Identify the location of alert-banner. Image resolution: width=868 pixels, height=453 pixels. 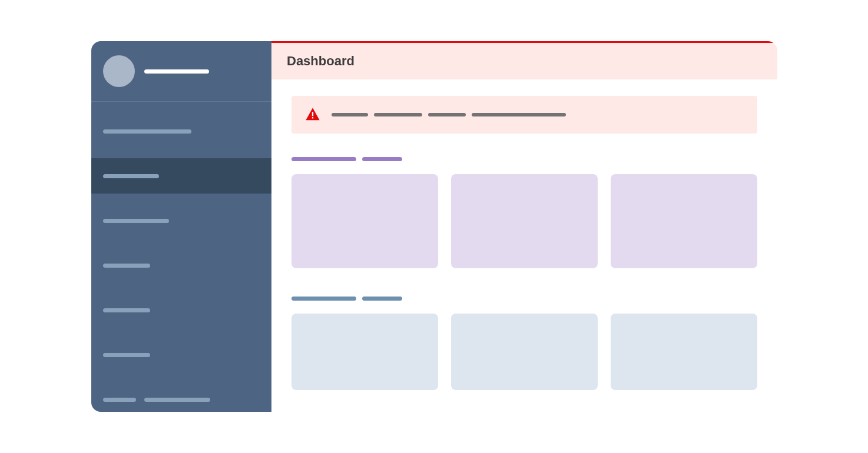
(524, 115).